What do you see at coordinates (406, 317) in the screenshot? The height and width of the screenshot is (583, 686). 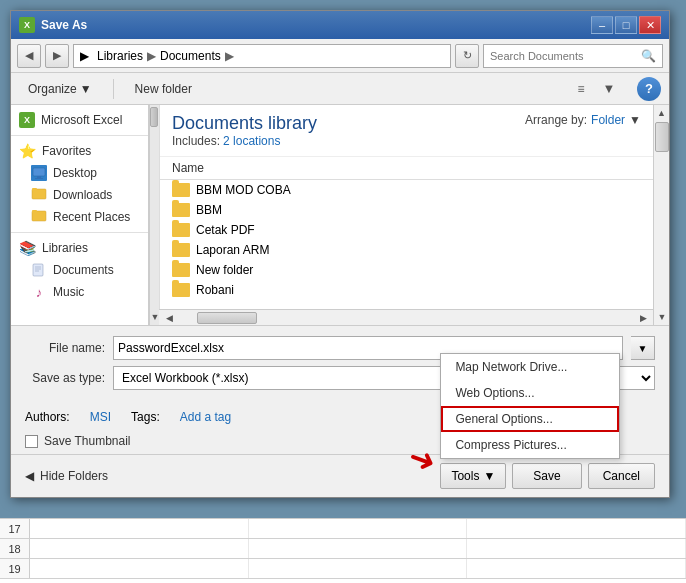 I see `horizontal-scrollbar: ◀ ▶` at bounding box center [406, 317].